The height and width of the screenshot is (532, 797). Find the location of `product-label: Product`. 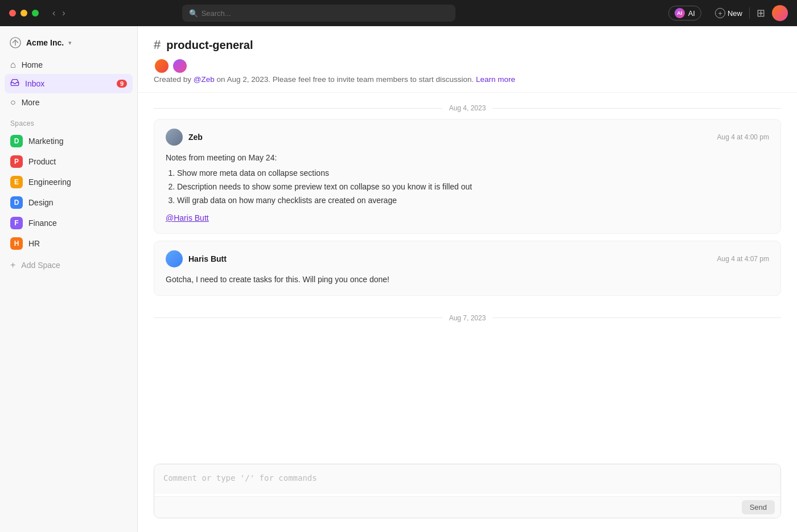

product-label: Product is located at coordinates (42, 162).